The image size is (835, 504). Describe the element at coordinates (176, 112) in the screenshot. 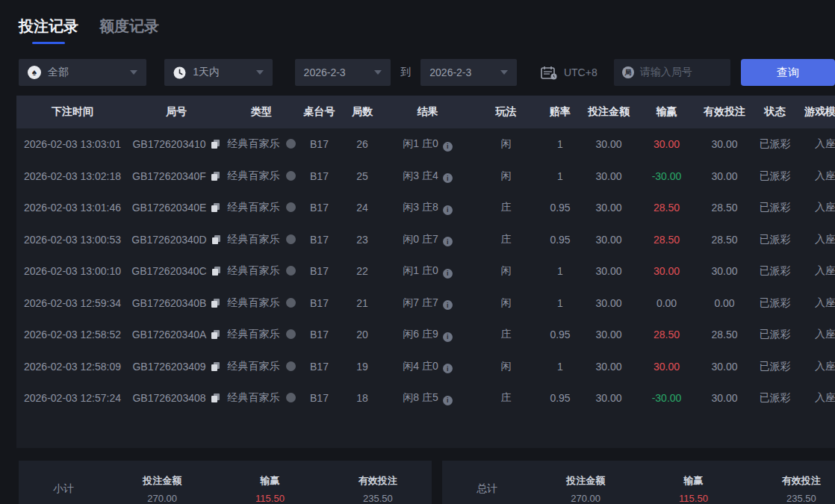

I see `col-header-round-no: 局号` at that location.